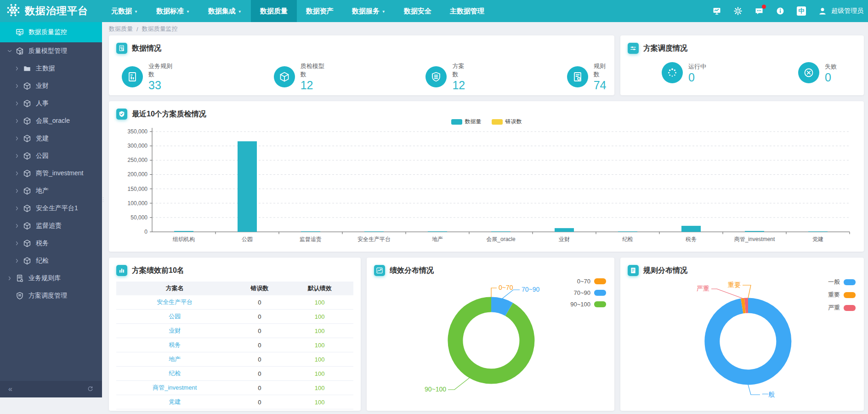  Describe the element at coordinates (102, 204) in the screenshot. I see `sidebar-resize-handle: ⋮` at that location.